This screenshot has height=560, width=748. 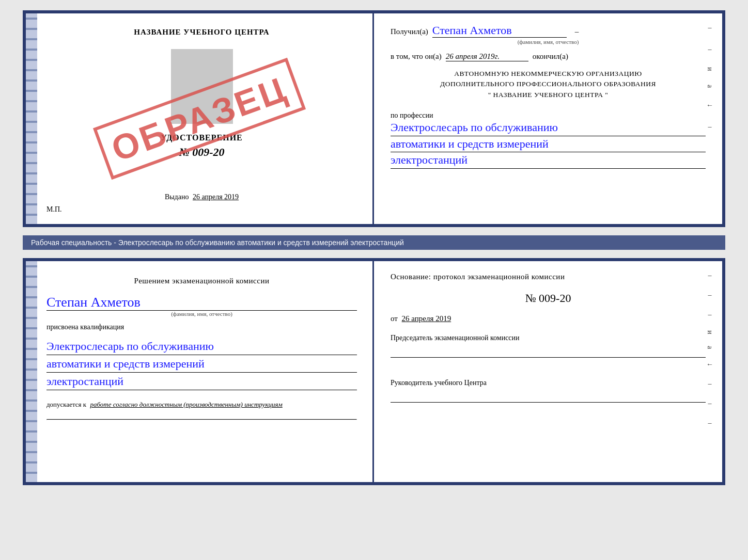 I want to click on photo-placeholder, so click(x=202, y=87).